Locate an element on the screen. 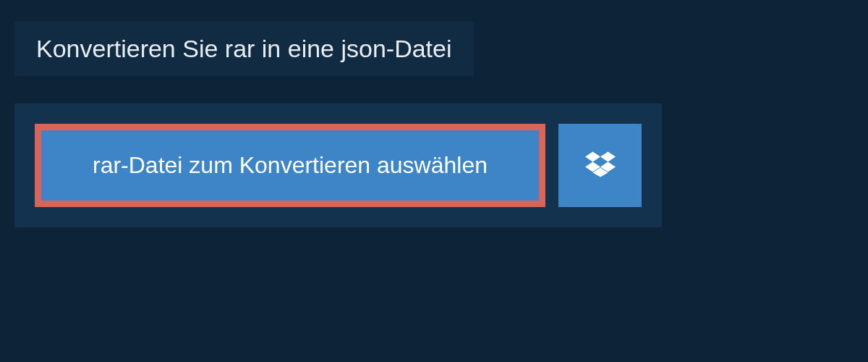 The image size is (868, 362). dropbox-button is located at coordinates (600, 165).